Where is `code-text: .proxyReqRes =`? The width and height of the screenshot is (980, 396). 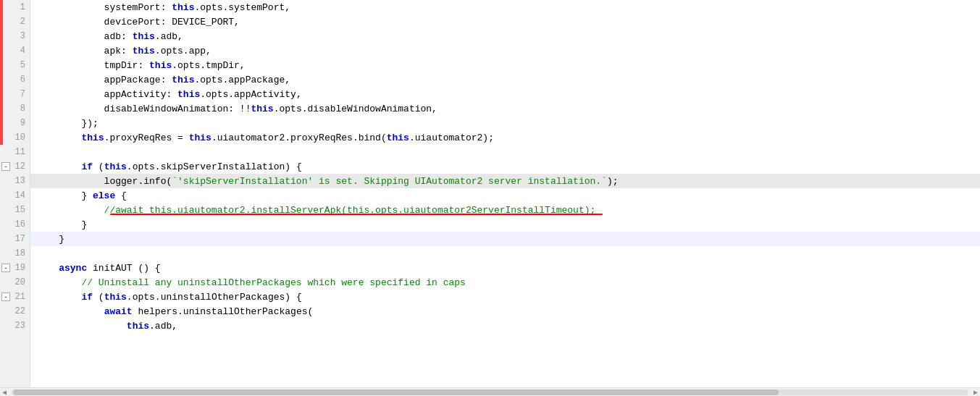
code-text: .proxyReqRes = is located at coordinates (146, 138).